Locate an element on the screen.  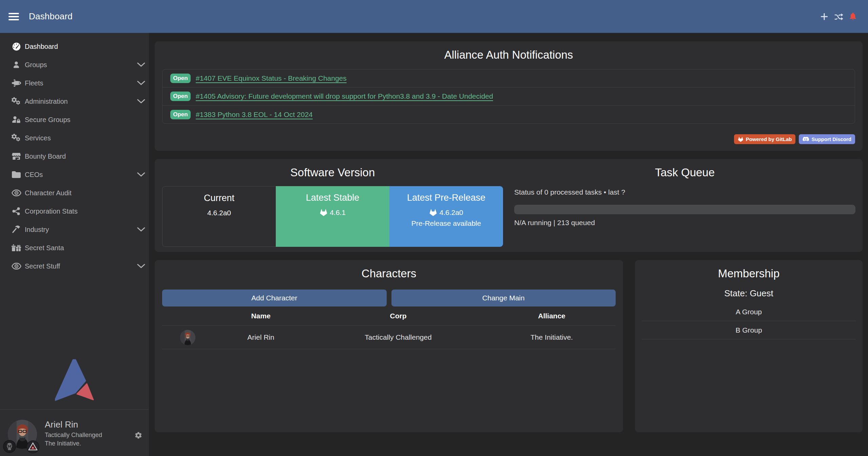
sidebar-item-industry: Industry is located at coordinates (75, 230).